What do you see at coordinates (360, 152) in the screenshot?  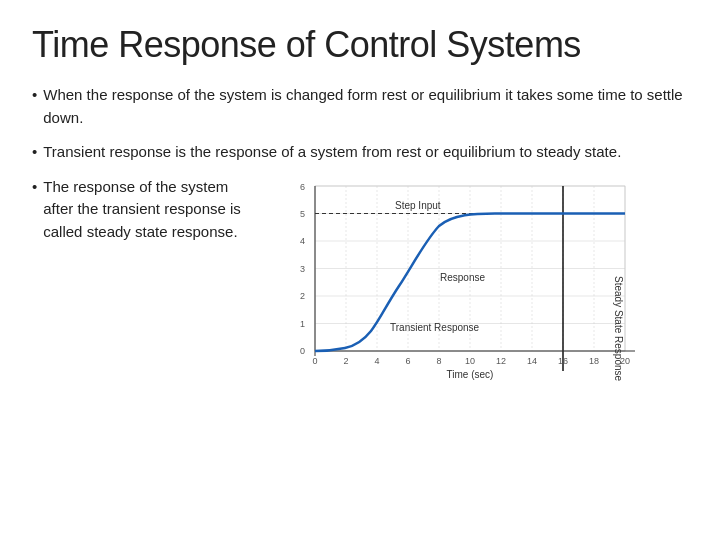 I see `bullet2-section: • Transient response is the response of …` at bounding box center [360, 152].